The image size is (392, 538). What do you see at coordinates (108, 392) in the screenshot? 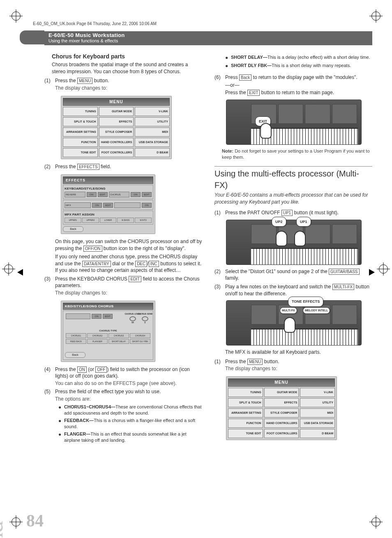
I see `step-text: Press the field of the effect type you w…` at bounding box center [108, 392].